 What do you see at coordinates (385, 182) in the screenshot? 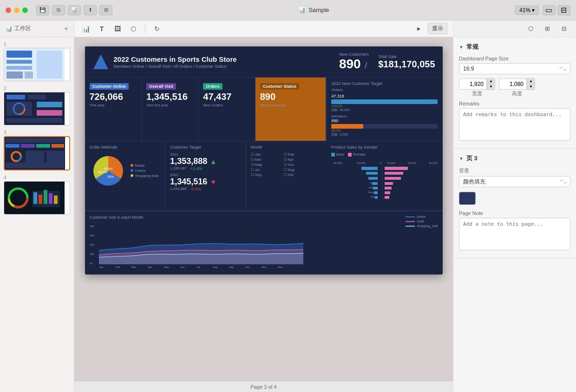
I see `gender-chart-svg: 40,000 20,000 0 10,000 20,000 30,000 Equ…` at bounding box center [385, 182].